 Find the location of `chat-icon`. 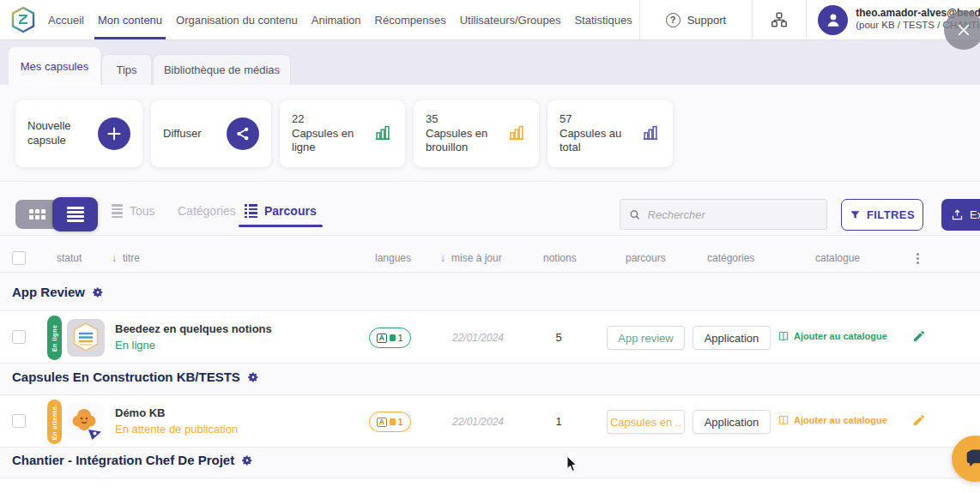

chat-icon is located at coordinates (971, 459).